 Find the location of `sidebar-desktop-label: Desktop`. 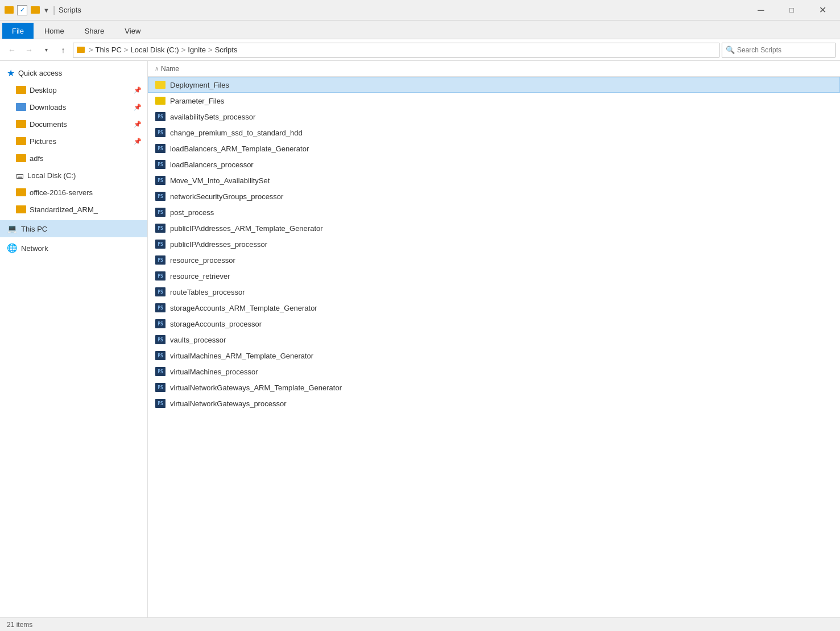

sidebar-desktop-label: Desktop is located at coordinates (43, 90).